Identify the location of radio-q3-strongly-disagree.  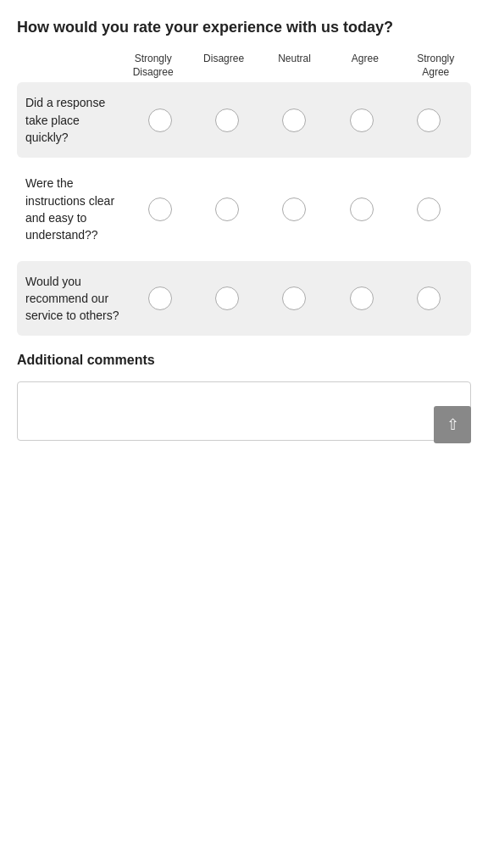
(160, 298).